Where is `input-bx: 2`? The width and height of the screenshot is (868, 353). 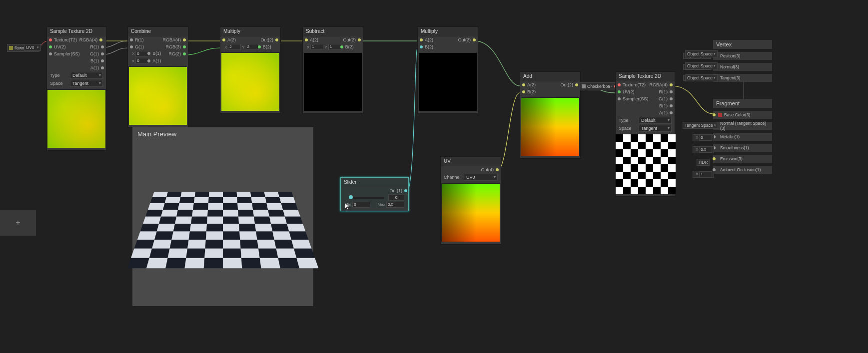
input-bx: 2 is located at coordinates (234, 47).